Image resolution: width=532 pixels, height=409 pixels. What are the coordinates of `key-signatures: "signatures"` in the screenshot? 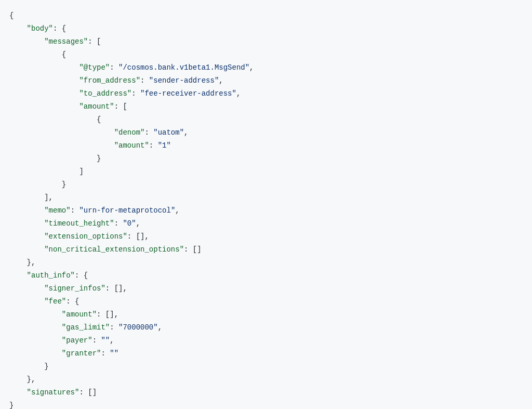 It's located at (53, 392).